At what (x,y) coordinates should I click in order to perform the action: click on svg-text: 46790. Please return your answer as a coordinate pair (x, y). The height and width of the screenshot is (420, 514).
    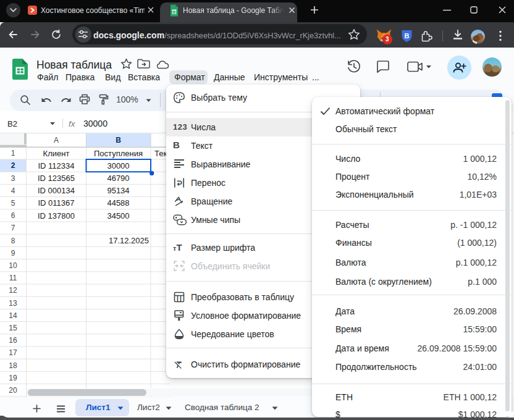
    Looking at the image, I should click on (118, 178).